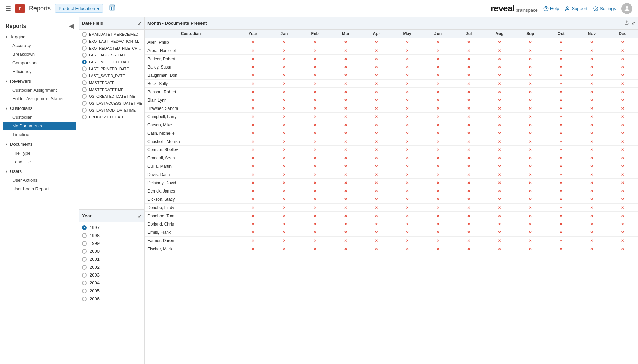 This screenshot has height=364, width=638. What do you see at coordinates (576, 9) in the screenshot?
I see `support-button: Support` at bounding box center [576, 9].